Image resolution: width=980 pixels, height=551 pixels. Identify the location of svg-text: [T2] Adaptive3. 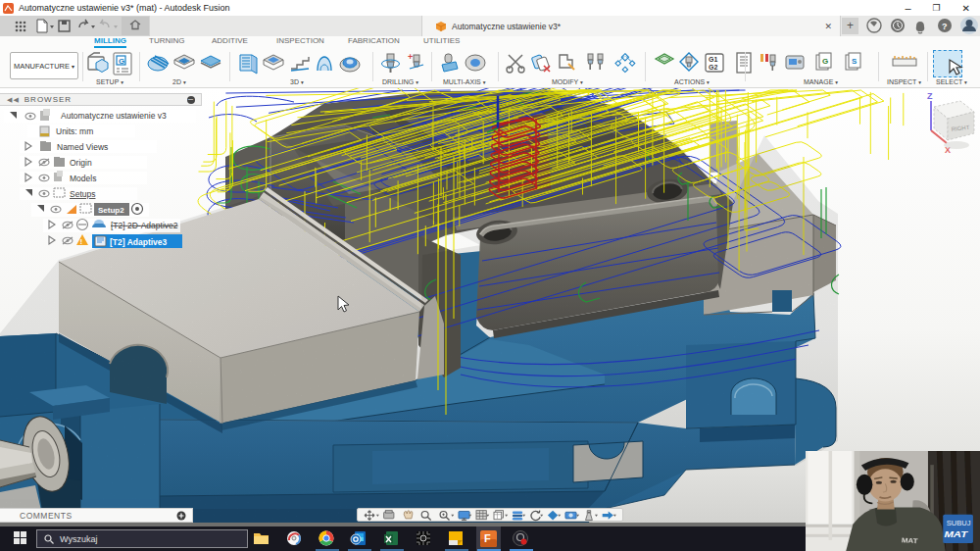
(139, 242).